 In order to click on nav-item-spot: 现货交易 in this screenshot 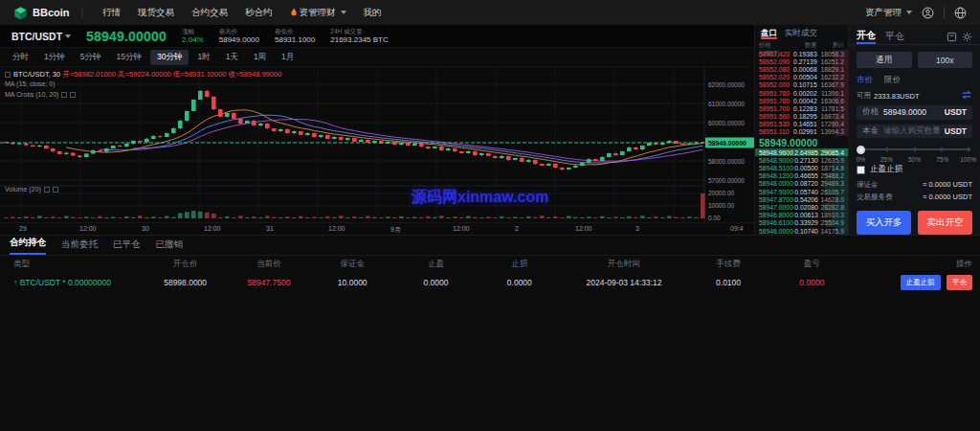, I will do `click(156, 13)`.